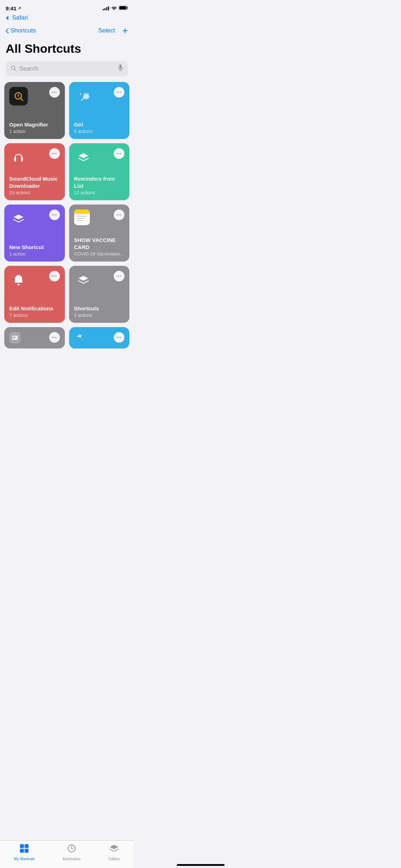  I want to click on status-bar: 9:41 ↗, so click(67, 7).